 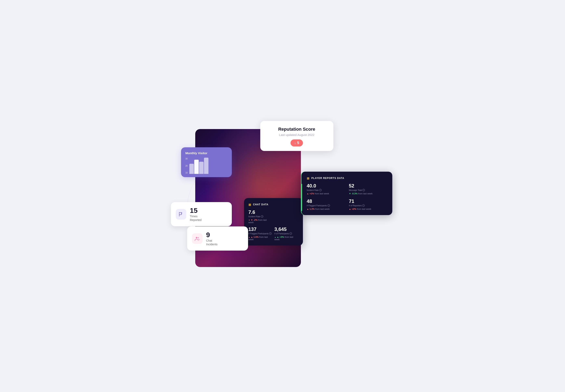 I want to click on group-icon, so click(x=197, y=239).